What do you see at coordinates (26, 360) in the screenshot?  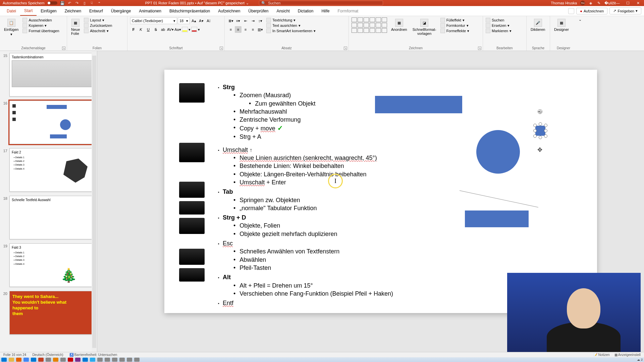 I see `taskbar-chrome-icon` at bounding box center [26, 360].